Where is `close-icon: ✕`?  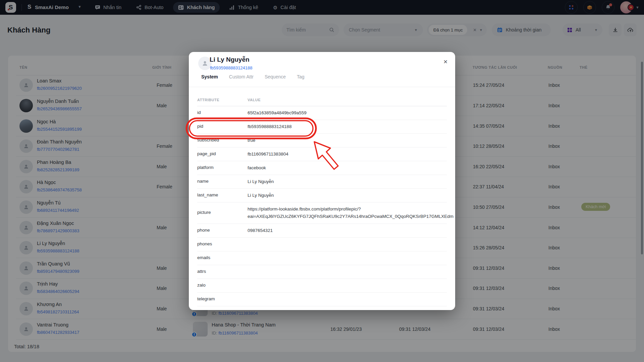 close-icon: ✕ is located at coordinates (445, 62).